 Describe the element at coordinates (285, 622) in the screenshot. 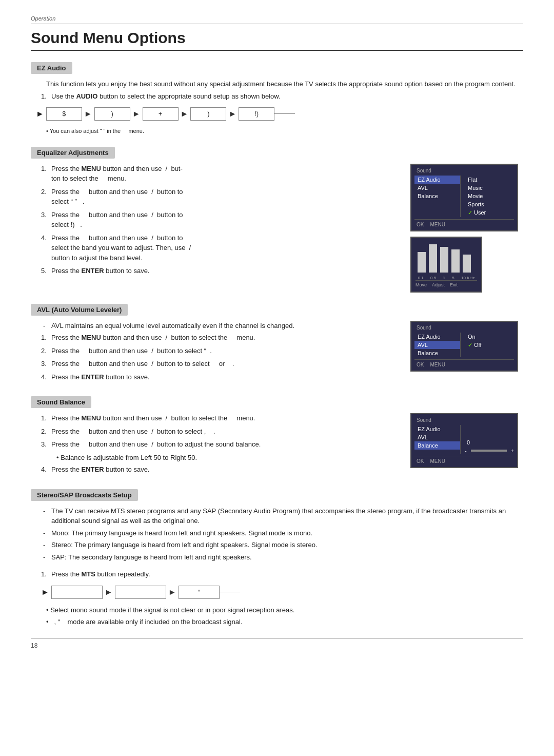

I see `stereo-note2: • , “ mode are available only if include…` at that location.